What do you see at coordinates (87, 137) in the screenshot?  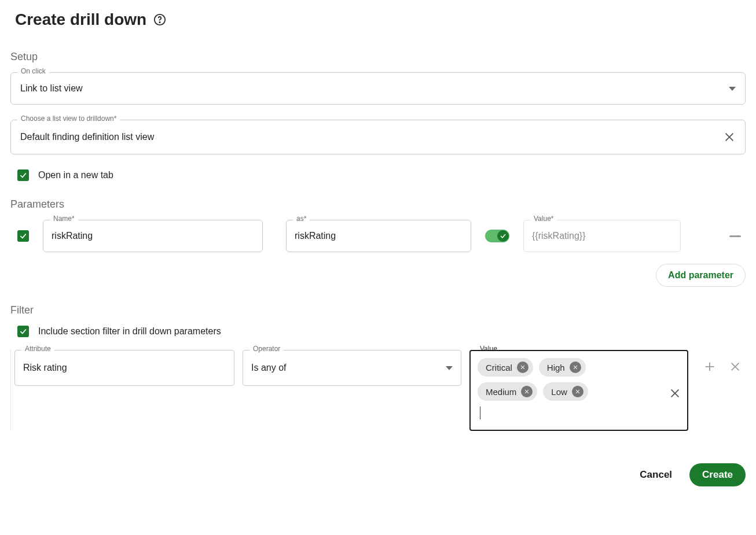 I see `listview-value: Default finding definition list view` at bounding box center [87, 137].